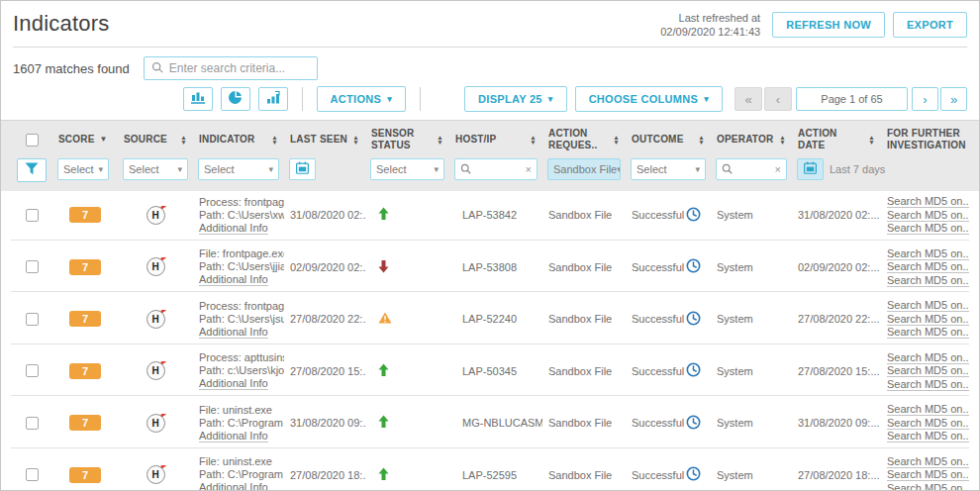 This screenshot has height=491, width=980. I want to click on source-filter-select: Select ▾, so click(155, 169).